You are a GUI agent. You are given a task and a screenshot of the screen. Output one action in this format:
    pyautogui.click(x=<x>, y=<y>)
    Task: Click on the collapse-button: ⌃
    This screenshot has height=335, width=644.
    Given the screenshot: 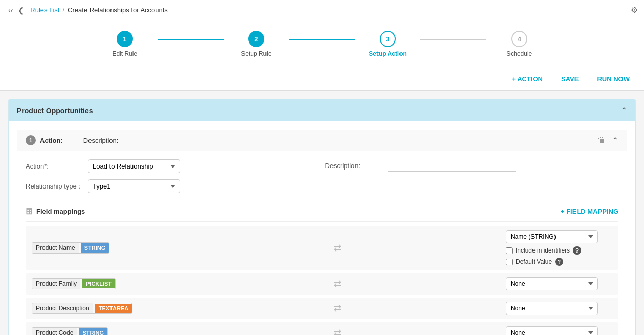 What is the action you would take?
    pyautogui.click(x=624, y=111)
    